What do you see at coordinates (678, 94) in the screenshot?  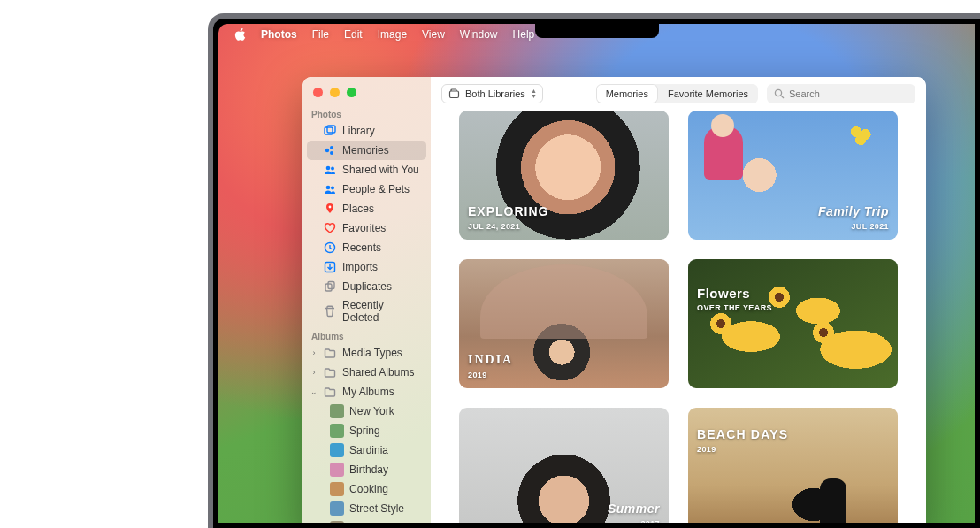 I see `view-segmented-control: Memories Favorite Memories` at bounding box center [678, 94].